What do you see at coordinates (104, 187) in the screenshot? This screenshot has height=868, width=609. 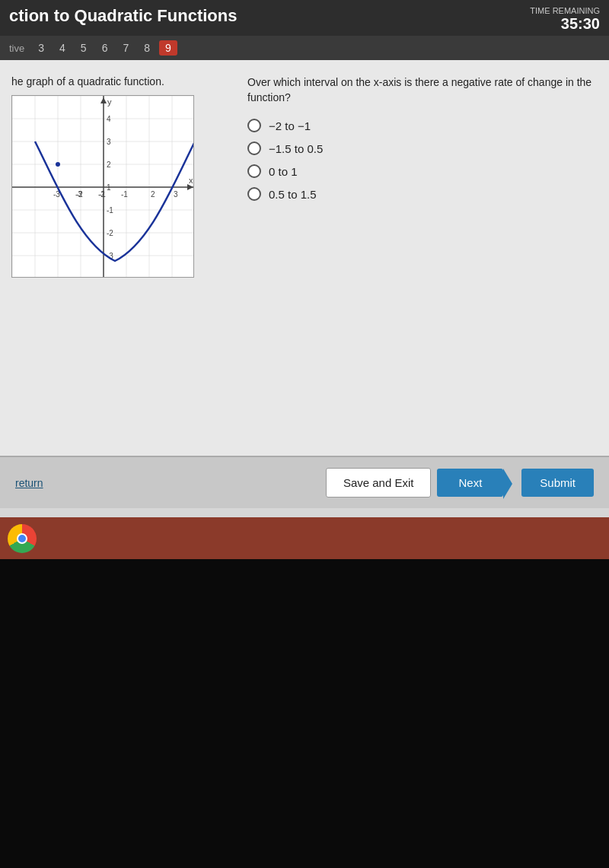 I see `graph-overlay: x y -3 -2 -1 -3 -2 -1 2 3 4 3` at bounding box center [104, 187].